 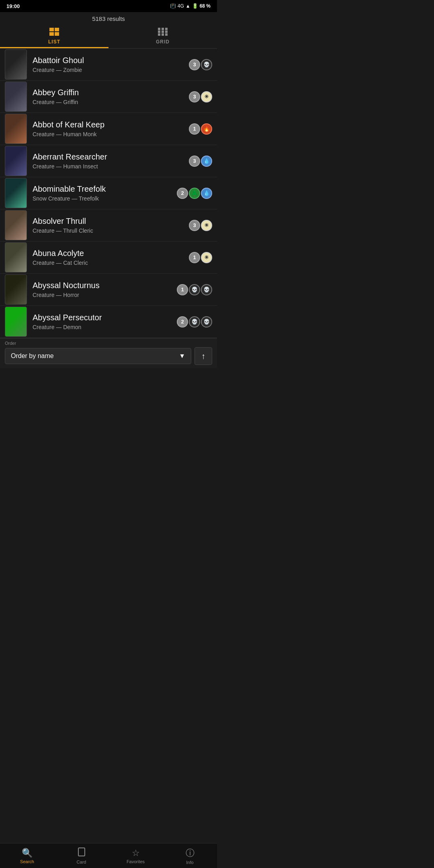 What do you see at coordinates (103, 189) in the screenshot?
I see `card-name: Abominable Treefolk` at bounding box center [103, 189].